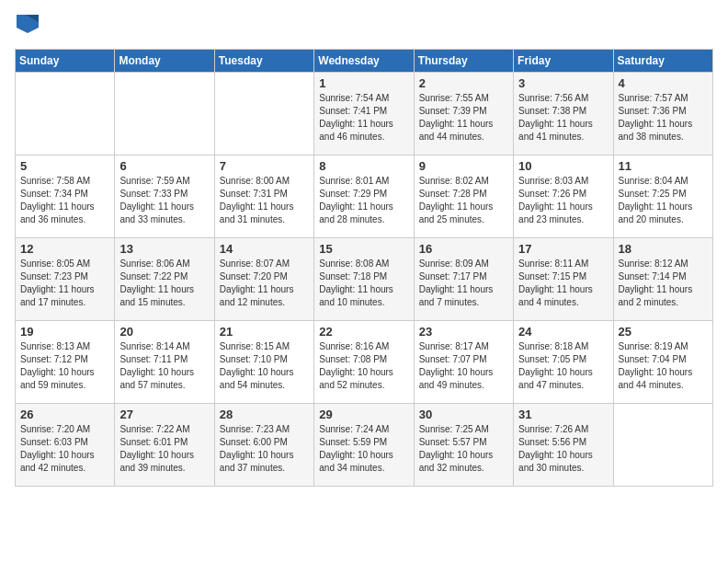 The height and width of the screenshot is (563, 728). Describe the element at coordinates (463, 83) in the screenshot. I see `day-number: 2` at that location.